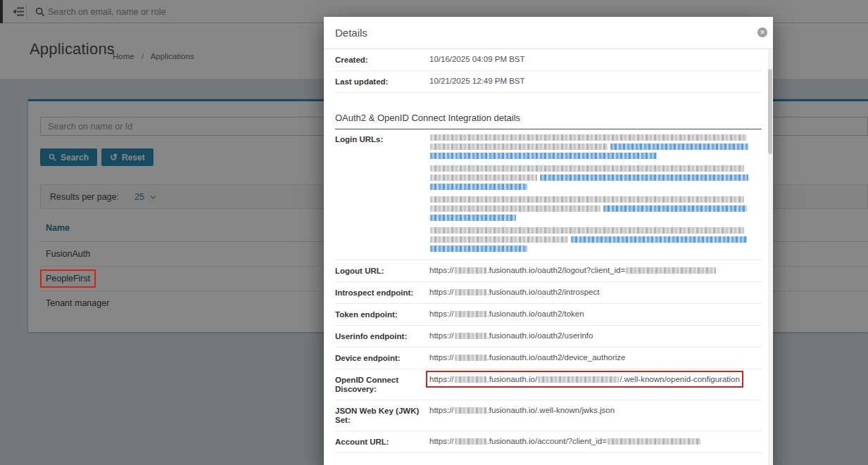  What do you see at coordinates (596, 314) in the screenshot?
I see `endpoint-value: https://.fusionauth.io/oauth2/token` at bounding box center [596, 314].